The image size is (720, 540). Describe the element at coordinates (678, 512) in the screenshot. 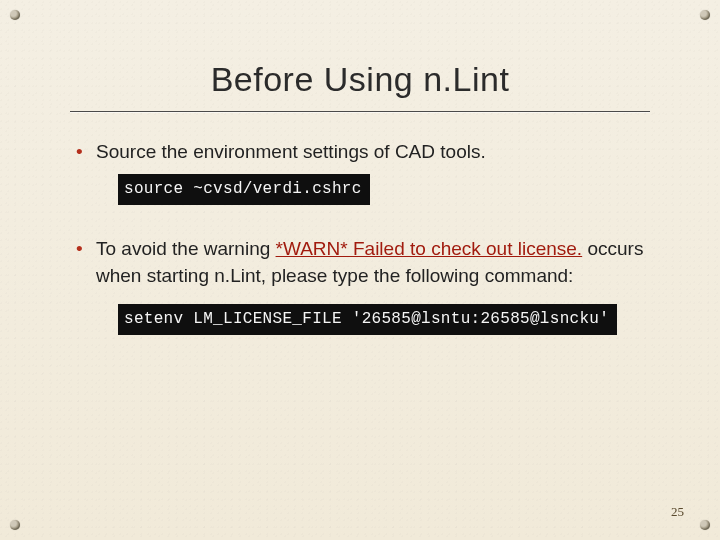

I see `page-number: 25` at that location.